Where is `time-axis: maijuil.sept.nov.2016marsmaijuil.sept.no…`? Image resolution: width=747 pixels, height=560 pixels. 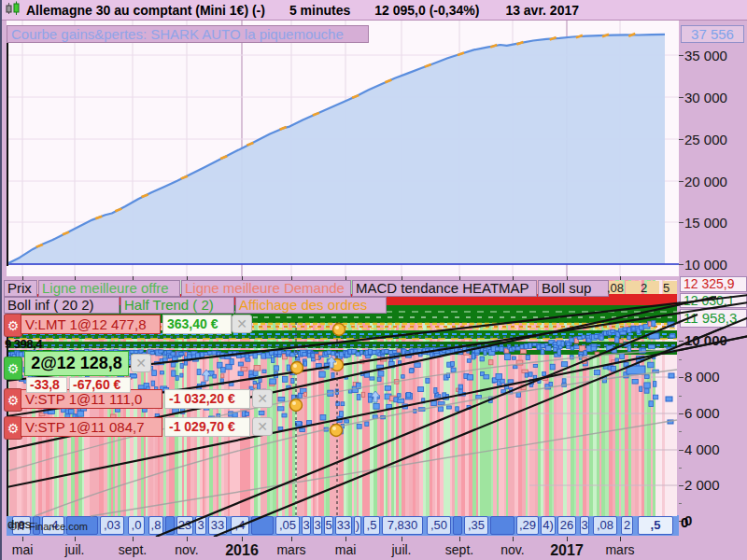
time-axis: maijuil.sept.nov.2016marsmaijuil.sept.no… is located at coordinates (374, 549).